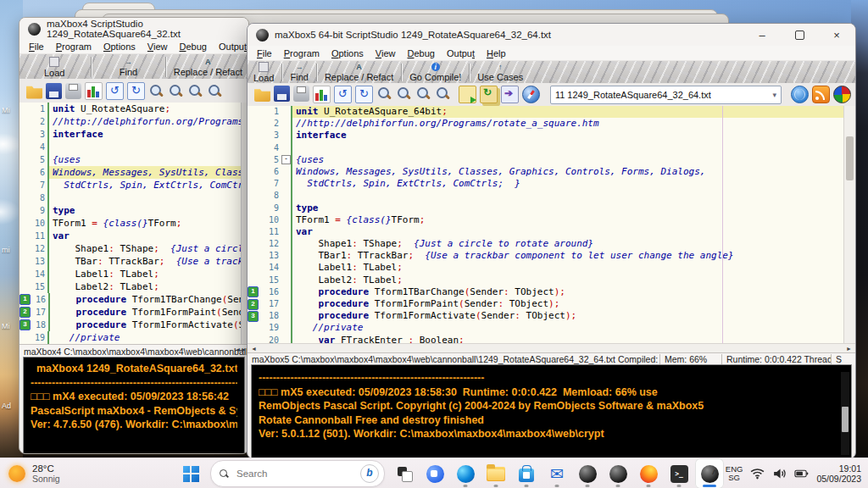 Image resolution: width=868 pixels, height=488 pixels. Describe the element at coordinates (404, 473) in the screenshot. I see `task-view-taskbar-button` at that location.